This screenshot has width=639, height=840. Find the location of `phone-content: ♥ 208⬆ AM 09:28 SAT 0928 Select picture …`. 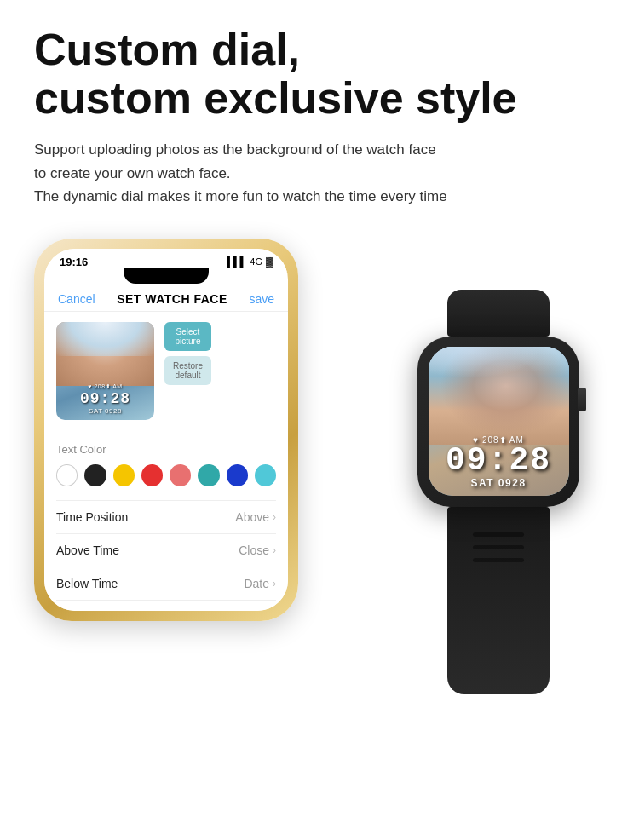

phone-content: ♥ 208⬆ AM 09:28 SAT 0928 Select picture … is located at coordinates (166, 462).